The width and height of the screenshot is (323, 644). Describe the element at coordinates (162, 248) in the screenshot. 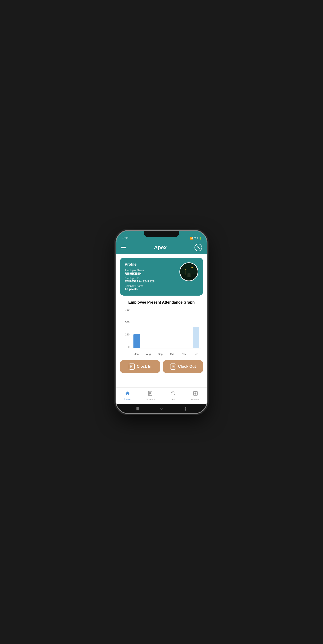

I see `app-header: Apex` at that location.